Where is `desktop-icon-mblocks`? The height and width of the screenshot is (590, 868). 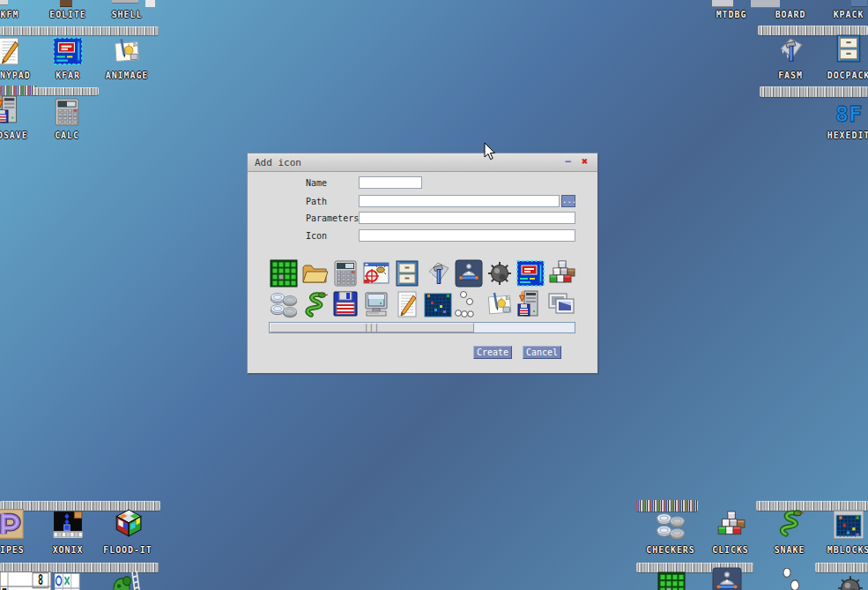 desktop-icon-mblocks is located at coordinates (849, 525).